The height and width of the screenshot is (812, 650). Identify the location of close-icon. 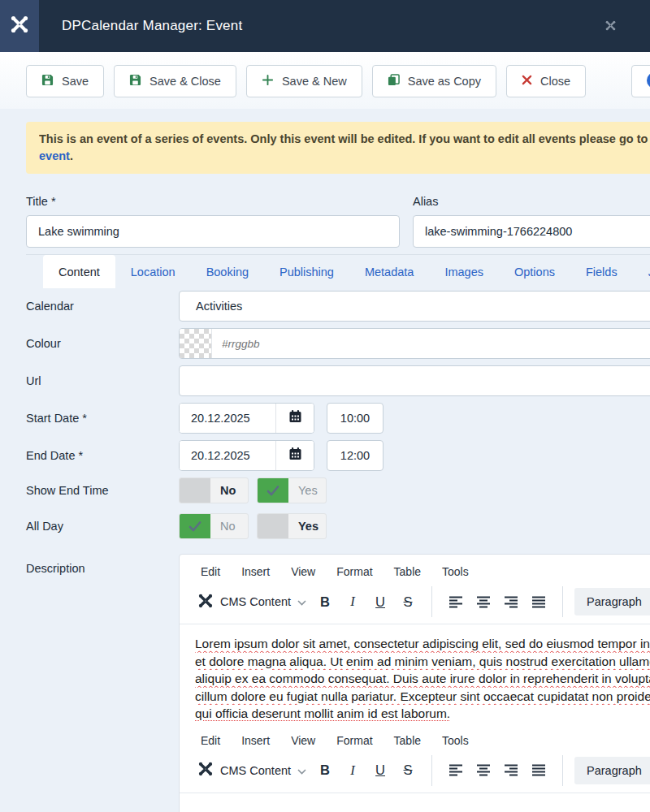
(526, 81).